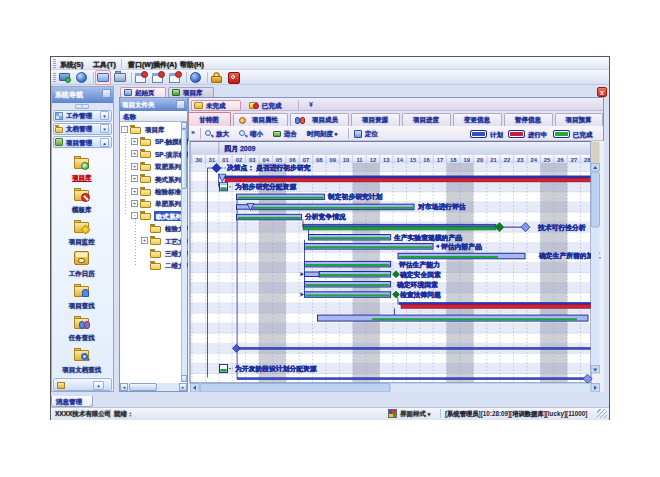 The width and height of the screenshot is (660, 477). What do you see at coordinates (548, 160) in the screenshot?
I see `svg-text: 25` at bounding box center [548, 160].